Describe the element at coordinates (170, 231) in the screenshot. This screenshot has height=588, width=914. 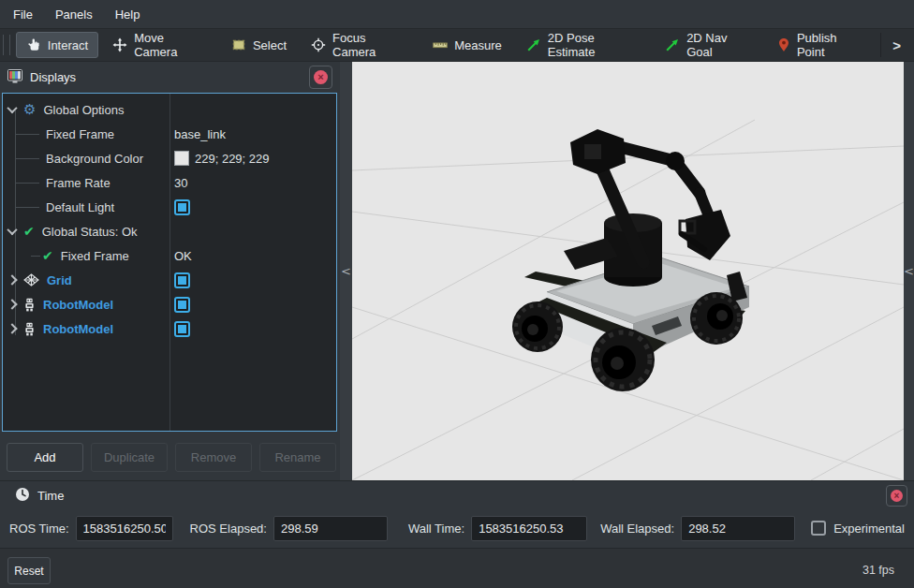
I see `tree-row-global-status: ✔ Global Status: Ok` at that location.